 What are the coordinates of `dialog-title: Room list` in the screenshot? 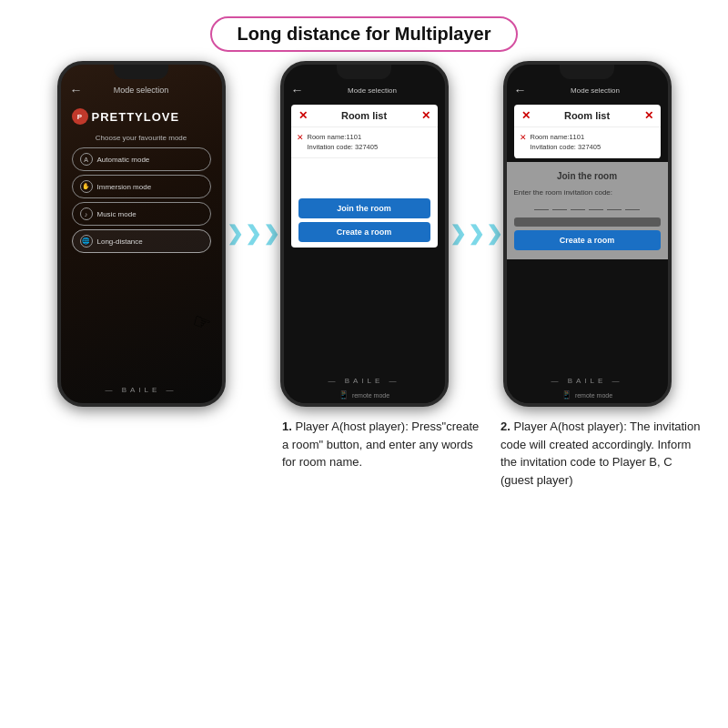 It's located at (364, 116).